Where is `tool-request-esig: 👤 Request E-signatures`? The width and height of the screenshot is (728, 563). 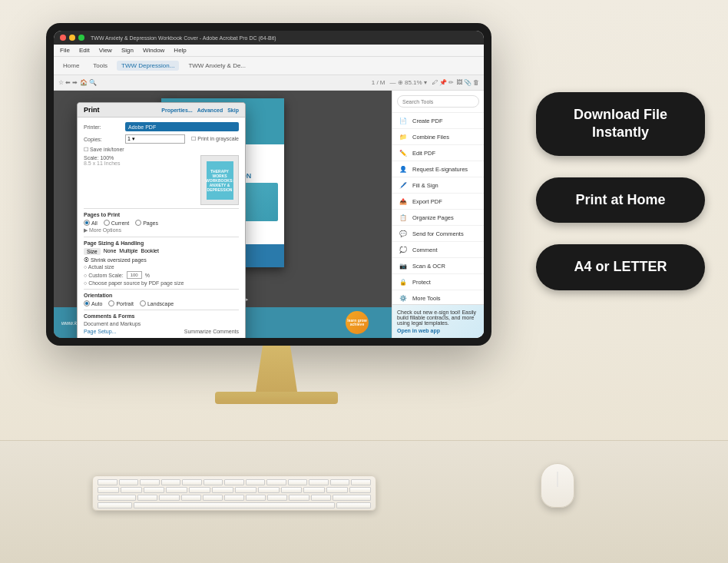
tool-request-esig: 👤 Request E-signatures is located at coordinates (438, 169).